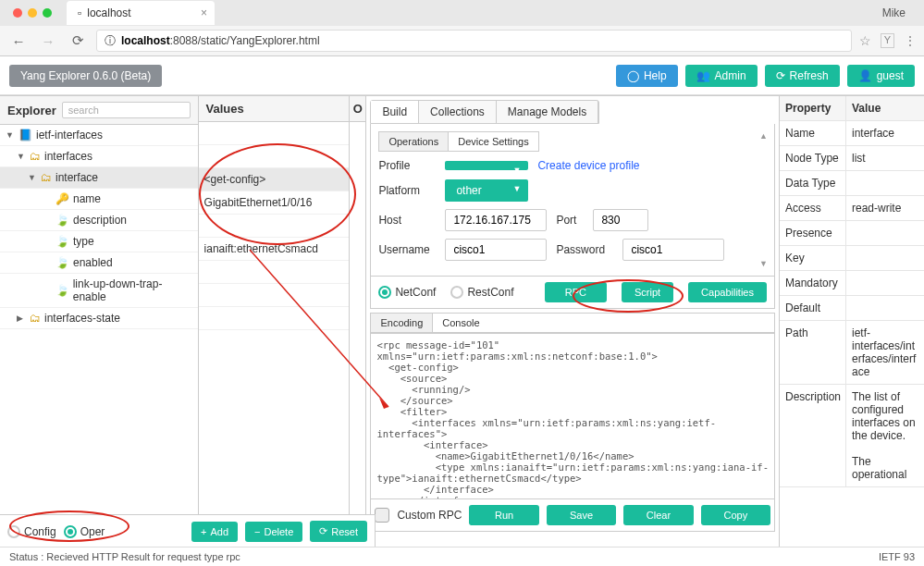 The image size is (924, 566). I want to click on copy-button: Copy, so click(736, 515).